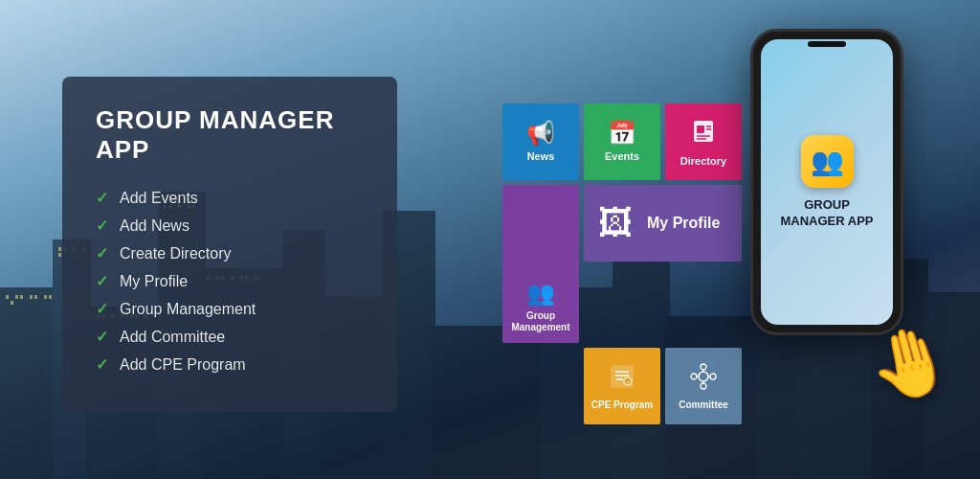 The image size is (980, 479). Describe the element at coordinates (540, 322) in the screenshot. I see `tile-group-label: GroupManagement` at that location.